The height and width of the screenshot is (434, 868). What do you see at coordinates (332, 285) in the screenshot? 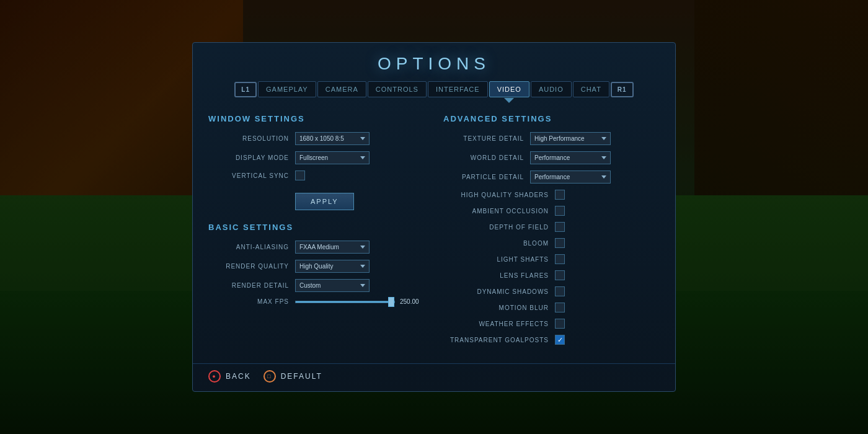
I see `render-detail-dropdown: Custom` at bounding box center [332, 285].